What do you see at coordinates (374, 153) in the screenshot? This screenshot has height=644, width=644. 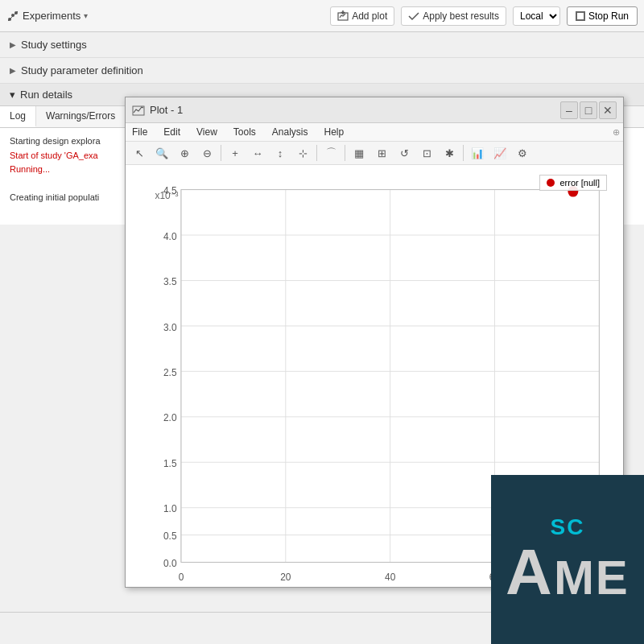 I see `plot-toolbar: ↖ 🔍 ⊕ ⊖ + ↔ ↕ ⊹ ⌒ ▦ ⊞ ↺ ⊡ ✱ 📊 📈 ⚙` at bounding box center [374, 153].